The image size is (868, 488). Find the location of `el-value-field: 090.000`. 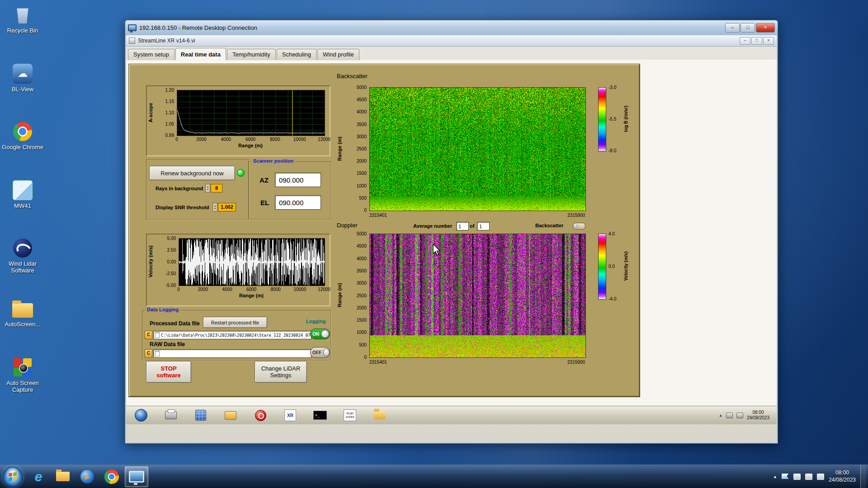

el-value-field: 090.000 is located at coordinates (298, 202).